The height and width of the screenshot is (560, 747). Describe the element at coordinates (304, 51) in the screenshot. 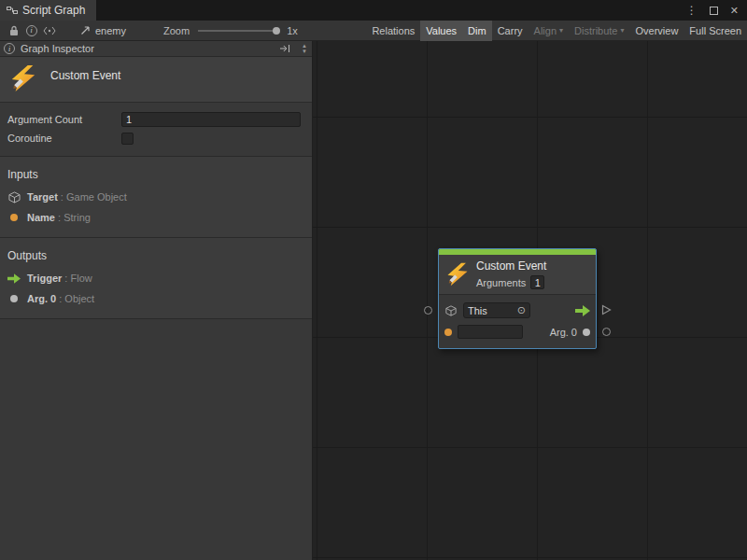

I see `scroll-down-icon: ▼` at that location.